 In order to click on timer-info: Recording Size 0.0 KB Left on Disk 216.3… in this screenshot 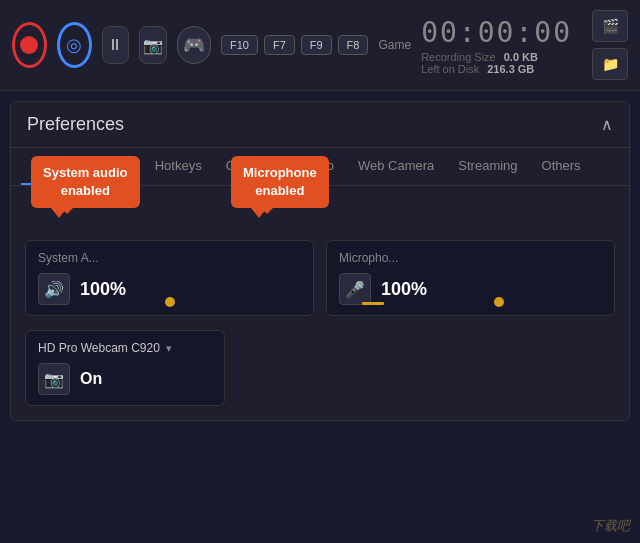, I will do `click(496, 63)`.